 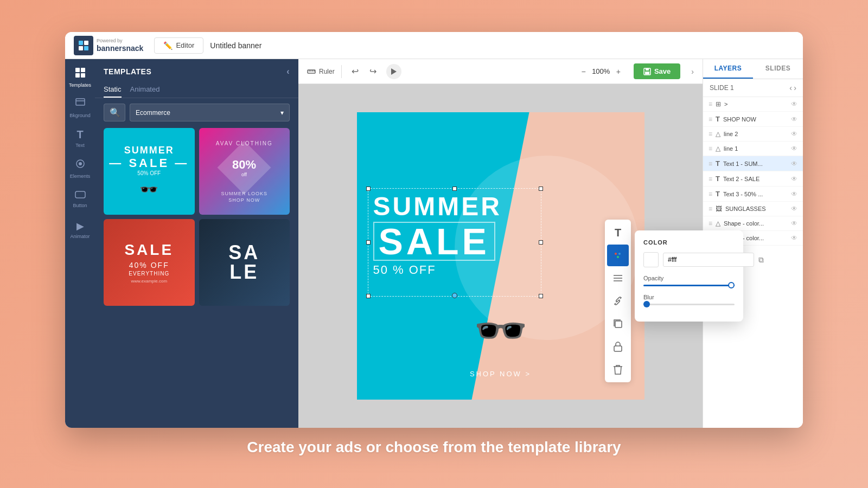 I want to click on opacity-slider-thumb, so click(x=731, y=285).